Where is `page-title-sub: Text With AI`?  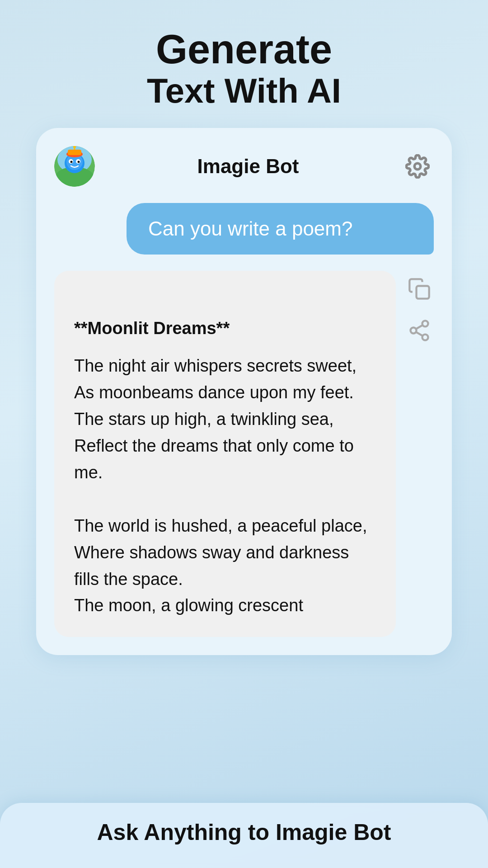
page-title-sub: Text With AI is located at coordinates (244, 91).